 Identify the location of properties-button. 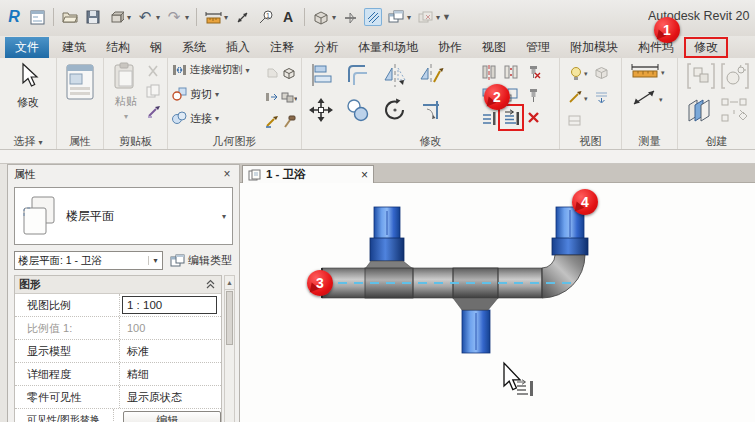
(80, 82).